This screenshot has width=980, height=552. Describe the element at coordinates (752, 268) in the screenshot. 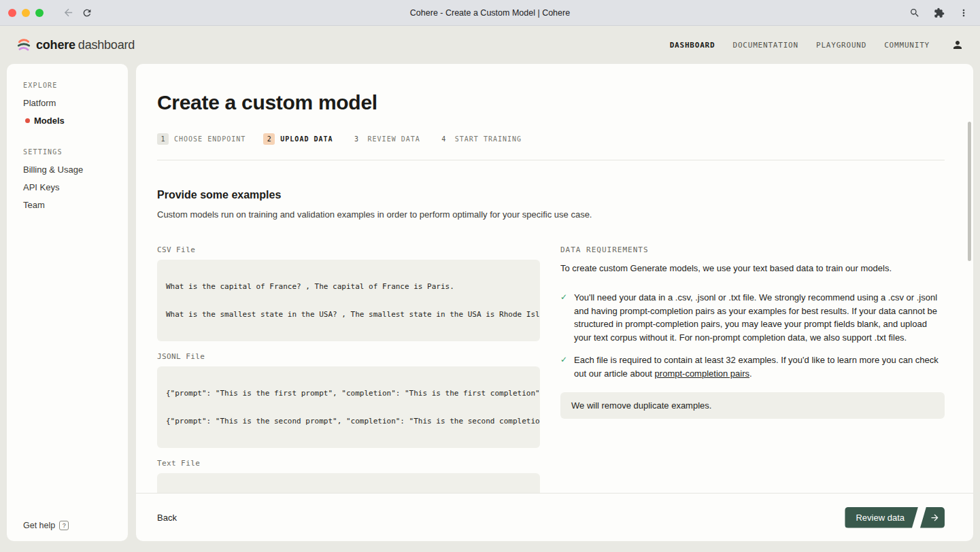

I see `requirements-intro: To create custom Generate models, we use…` at that location.